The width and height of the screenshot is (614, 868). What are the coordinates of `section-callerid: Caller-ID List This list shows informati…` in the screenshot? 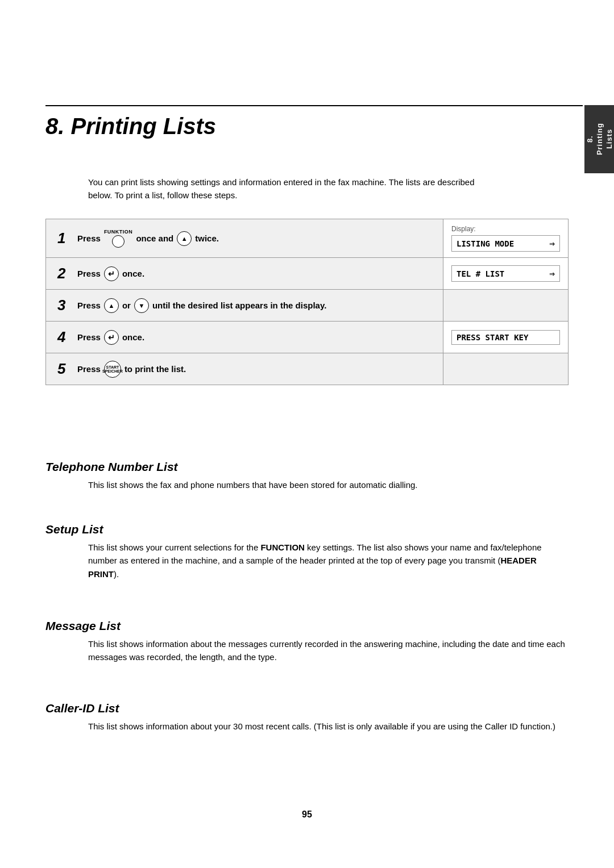 It's located at (307, 717).